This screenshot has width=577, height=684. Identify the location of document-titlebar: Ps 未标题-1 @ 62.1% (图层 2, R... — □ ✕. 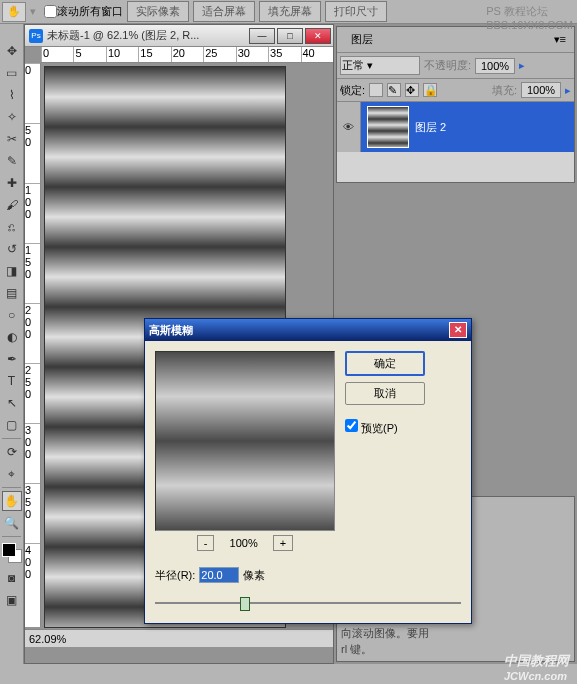
(179, 36).